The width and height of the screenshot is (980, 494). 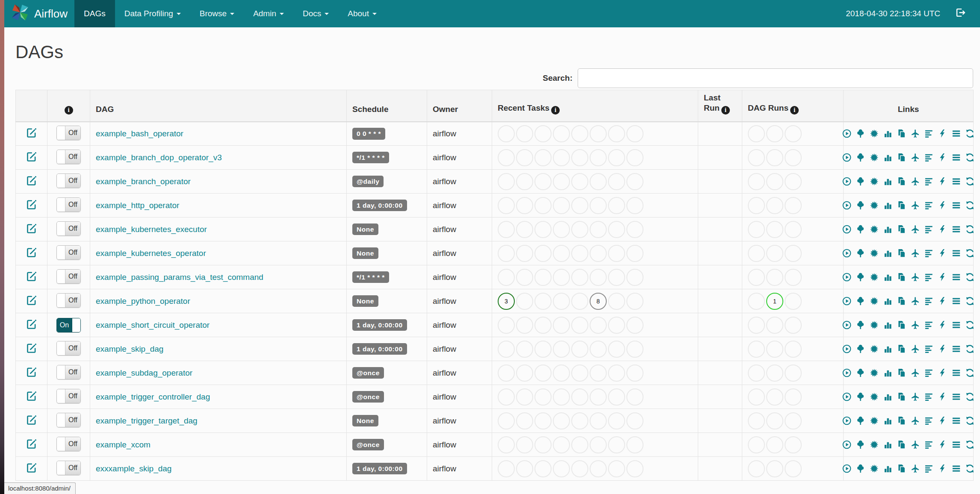 I want to click on dag-link: example_branch_dop_operator_v3, so click(x=159, y=157).